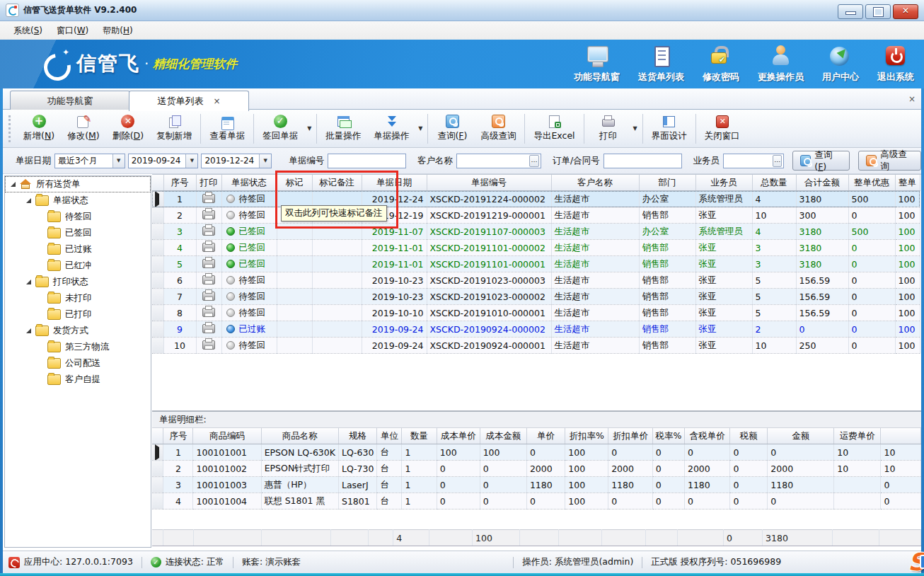 Image resolution: width=924 pixels, height=576 pixels. I want to click on column-header: 税率%, so click(668, 436).